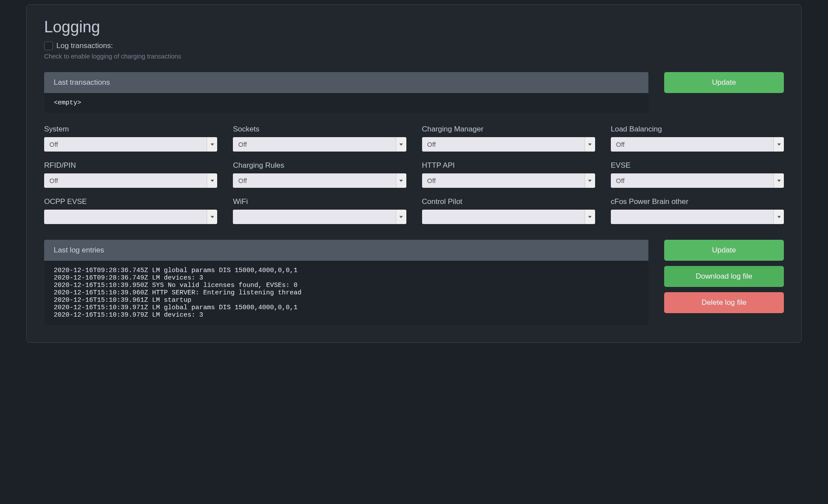 The width and height of the screenshot is (828, 504). I want to click on select-label-system: System, so click(131, 129).